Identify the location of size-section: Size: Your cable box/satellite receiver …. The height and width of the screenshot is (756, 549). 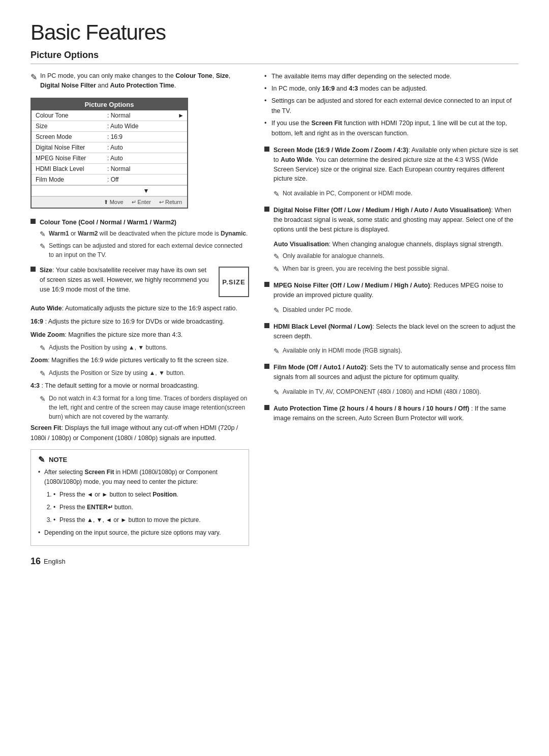
(140, 354).